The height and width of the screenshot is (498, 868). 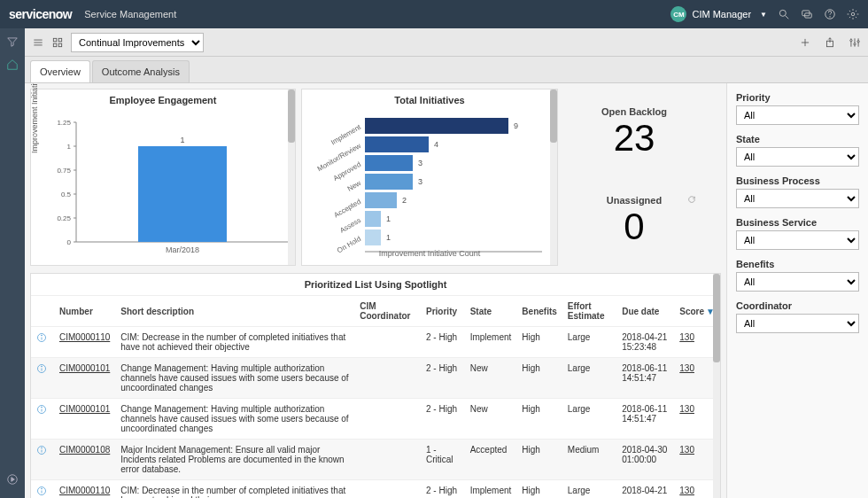 I want to click on gear-icon, so click(x=853, y=14).